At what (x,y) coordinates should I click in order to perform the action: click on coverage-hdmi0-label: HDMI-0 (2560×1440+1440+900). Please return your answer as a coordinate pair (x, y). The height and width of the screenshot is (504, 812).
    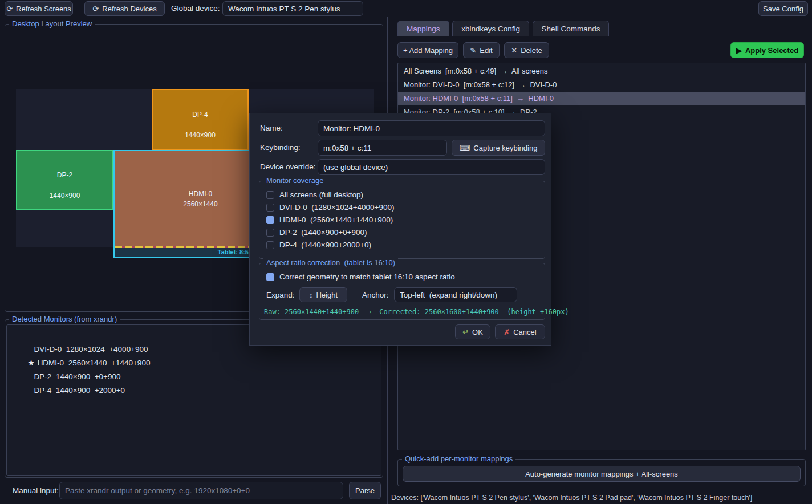
    Looking at the image, I should click on (336, 220).